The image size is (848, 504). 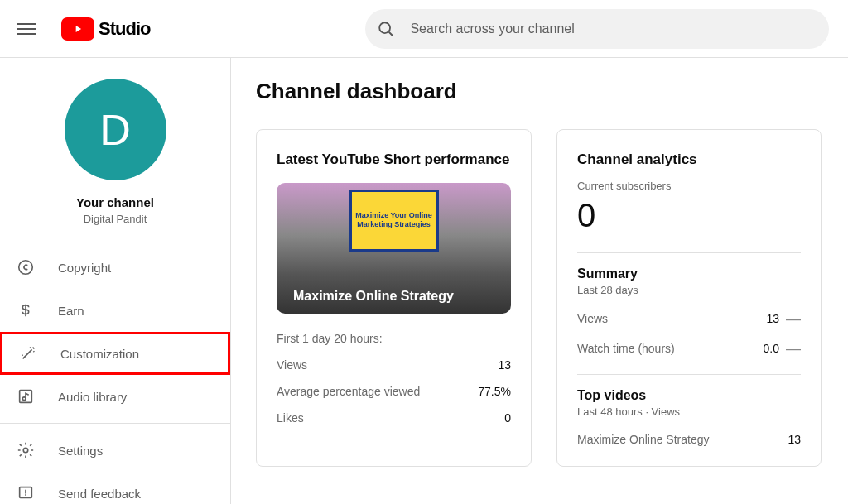 What do you see at coordinates (593, 319) in the screenshot?
I see `analytics-label: Views` at bounding box center [593, 319].